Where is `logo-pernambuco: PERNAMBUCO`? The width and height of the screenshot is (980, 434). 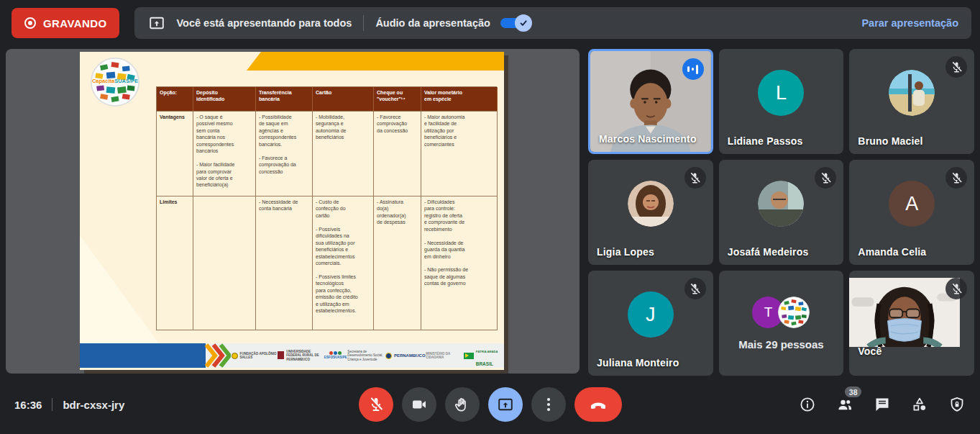 logo-pernambuco: PERNAMBUCO is located at coordinates (406, 356).